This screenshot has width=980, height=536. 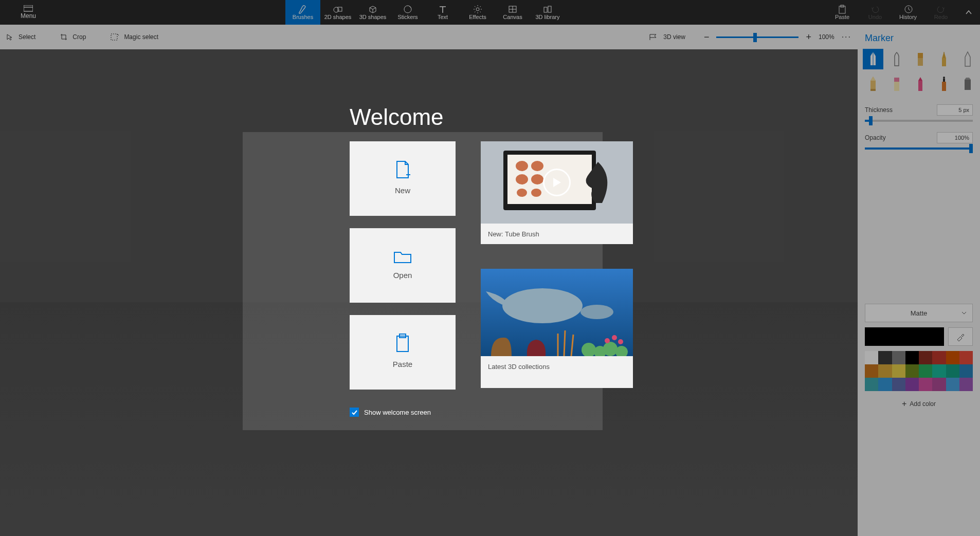 What do you see at coordinates (706, 37) in the screenshot?
I see `zoom-out-button: −` at bounding box center [706, 37].